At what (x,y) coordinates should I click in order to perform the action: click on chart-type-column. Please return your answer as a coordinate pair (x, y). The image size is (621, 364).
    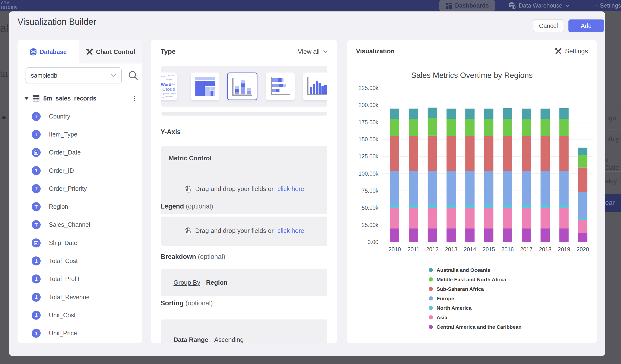
    Looking at the image, I should click on (315, 86).